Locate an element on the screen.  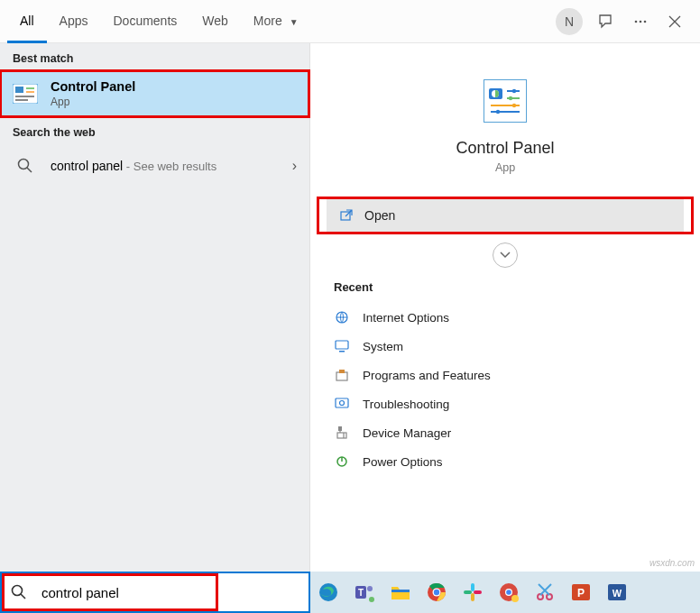
detail-subtitle: App is located at coordinates (505, 168).